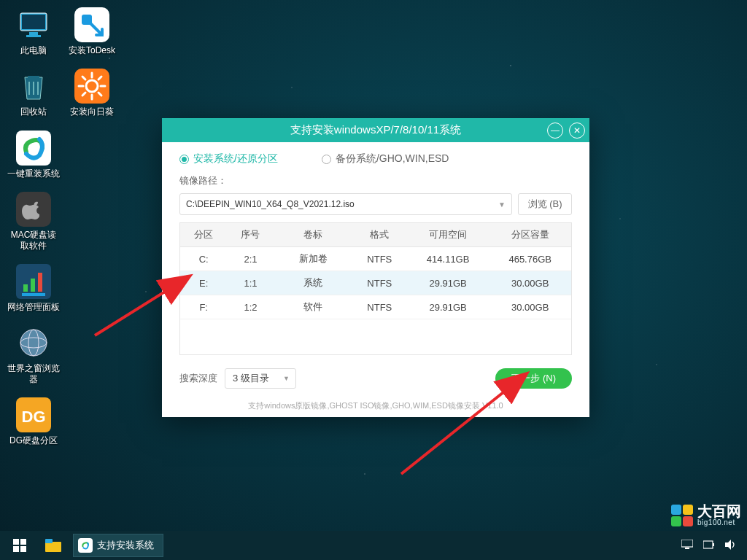  I want to click on table-cell: 465.76GB, so click(530, 260).